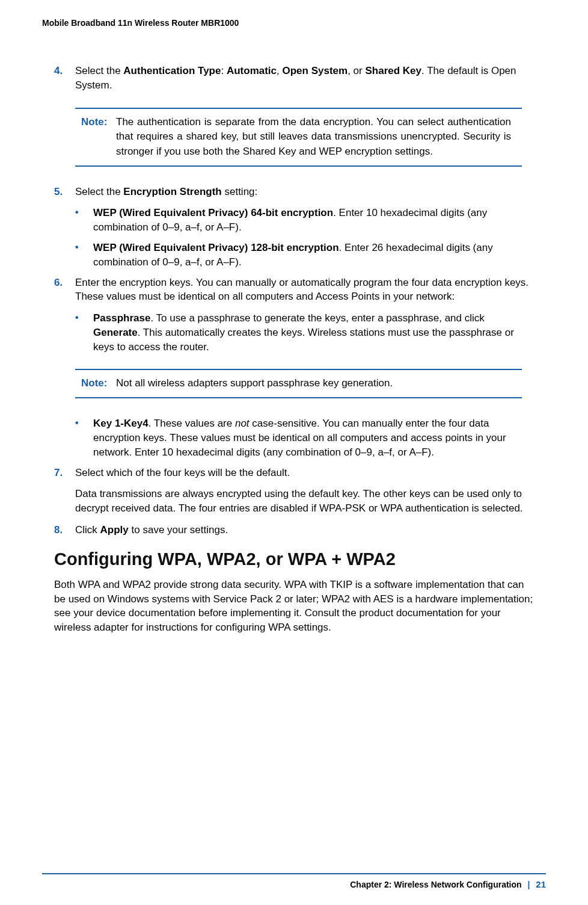 The width and height of the screenshot is (588, 905). Describe the element at coordinates (192, 424) in the screenshot. I see `text: . These values are` at that location.